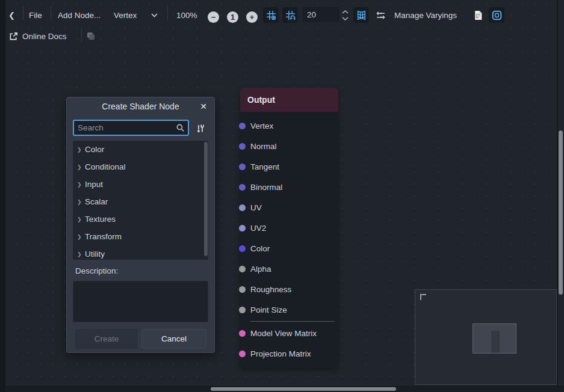 The image size is (564, 392). What do you see at coordinates (289, 187) in the screenshot?
I see `port-row: Binormal` at bounding box center [289, 187].